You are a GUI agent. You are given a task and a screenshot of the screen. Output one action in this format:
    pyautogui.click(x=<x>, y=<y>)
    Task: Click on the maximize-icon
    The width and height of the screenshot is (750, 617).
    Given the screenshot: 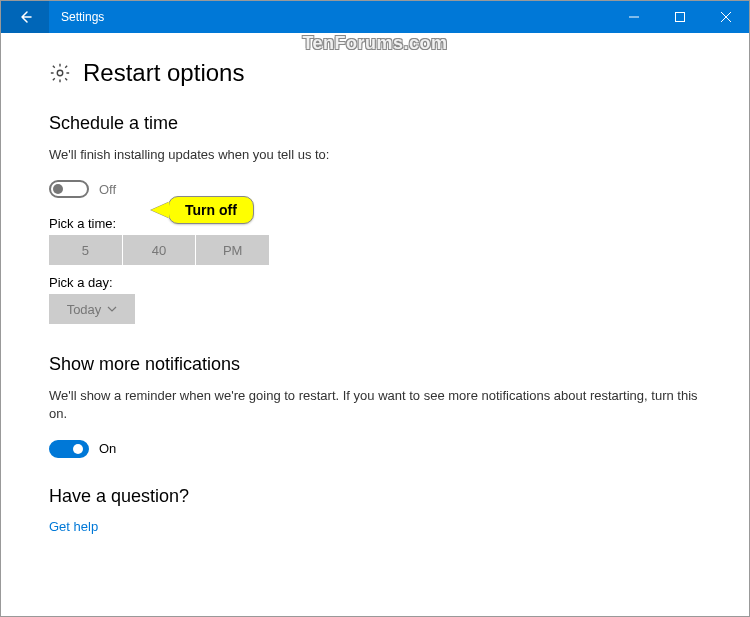 What is the action you would take?
    pyautogui.click(x=680, y=17)
    